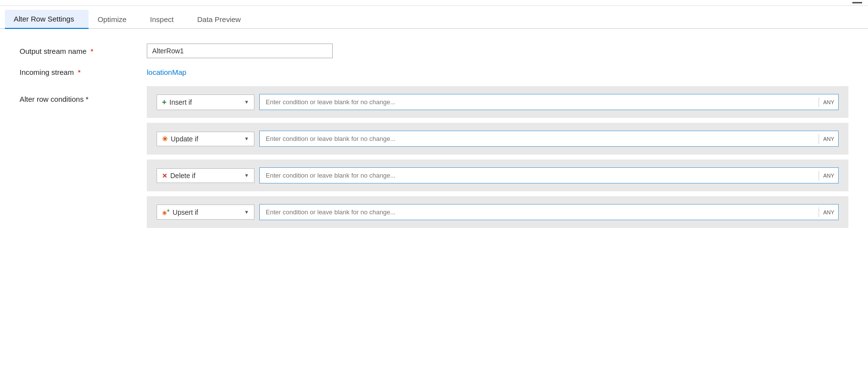  What do you see at coordinates (164, 176) in the screenshot?
I see `delete-icon: ✕` at bounding box center [164, 176].